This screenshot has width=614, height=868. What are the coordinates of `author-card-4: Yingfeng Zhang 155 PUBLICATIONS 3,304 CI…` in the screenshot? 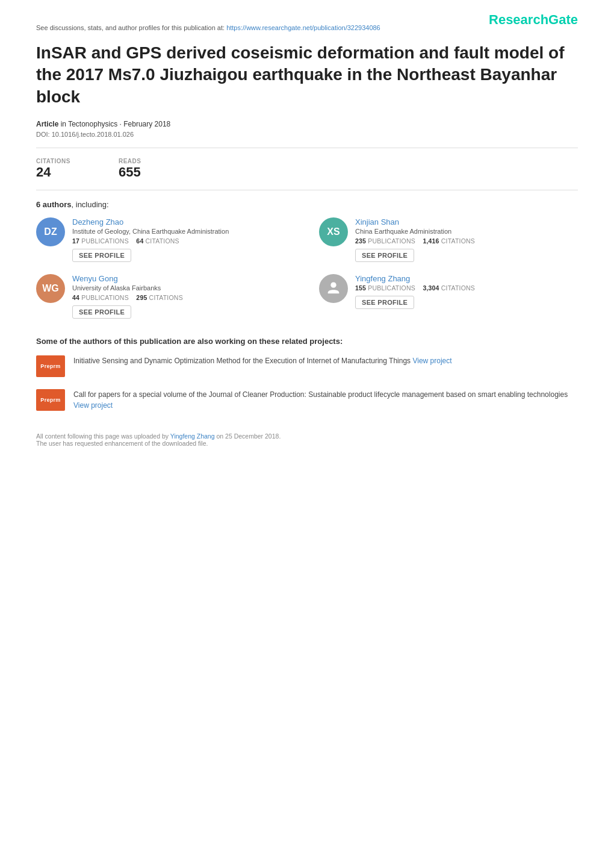 It's located at (448, 296).